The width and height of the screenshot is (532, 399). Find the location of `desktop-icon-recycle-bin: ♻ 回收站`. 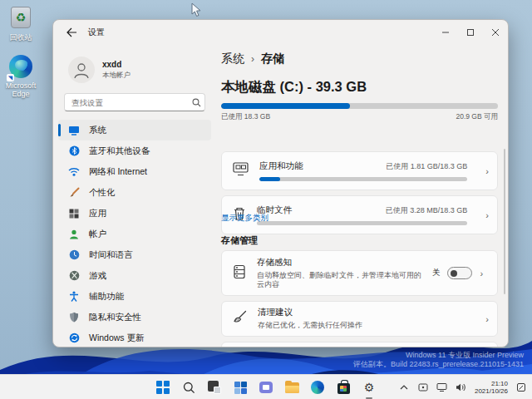

desktop-icon-recycle-bin: ♻ 回收站 is located at coordinates (21, 23).